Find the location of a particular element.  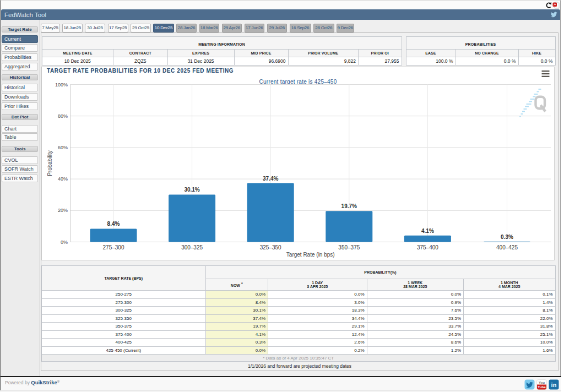

svg-text: 40% is located at coordinates (63, 179).